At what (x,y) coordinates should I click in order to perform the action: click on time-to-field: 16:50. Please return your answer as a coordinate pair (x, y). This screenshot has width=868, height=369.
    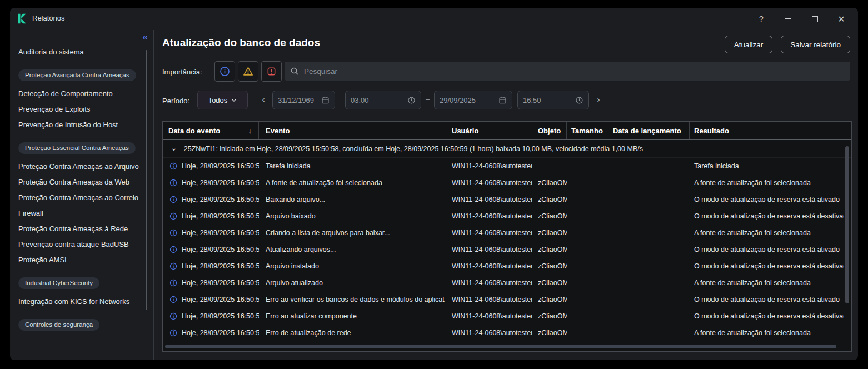
    Looking at the image, I should click on (553, 100).